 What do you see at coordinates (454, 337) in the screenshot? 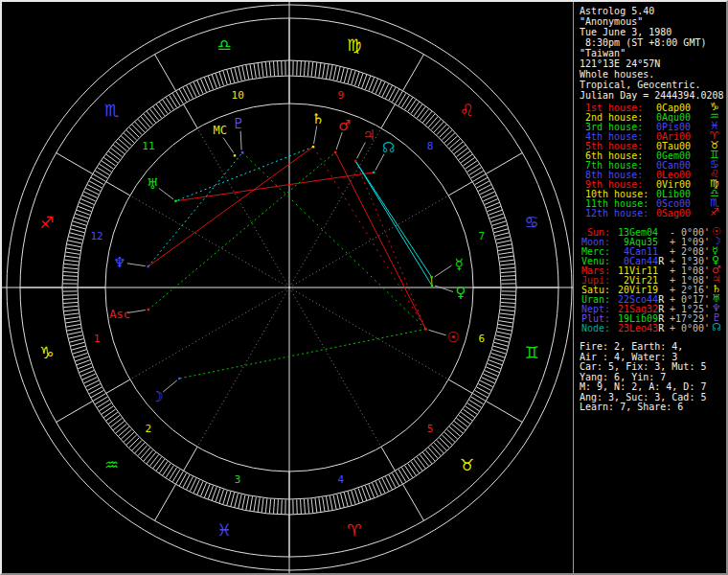
I see `sun-icon: ☉` at bounding box center [454, 337].